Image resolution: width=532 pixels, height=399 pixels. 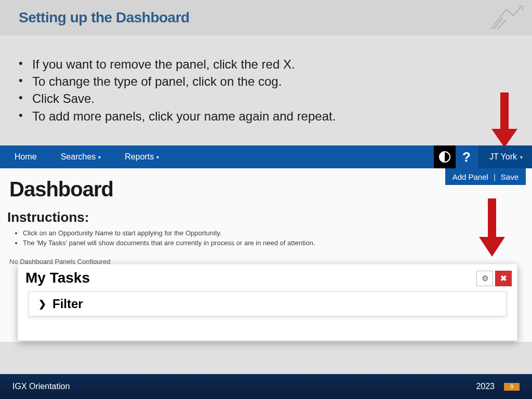 I want to click on instructions-list: Click on an Opportunity Name to start ap…, so click(x=266, y=240).